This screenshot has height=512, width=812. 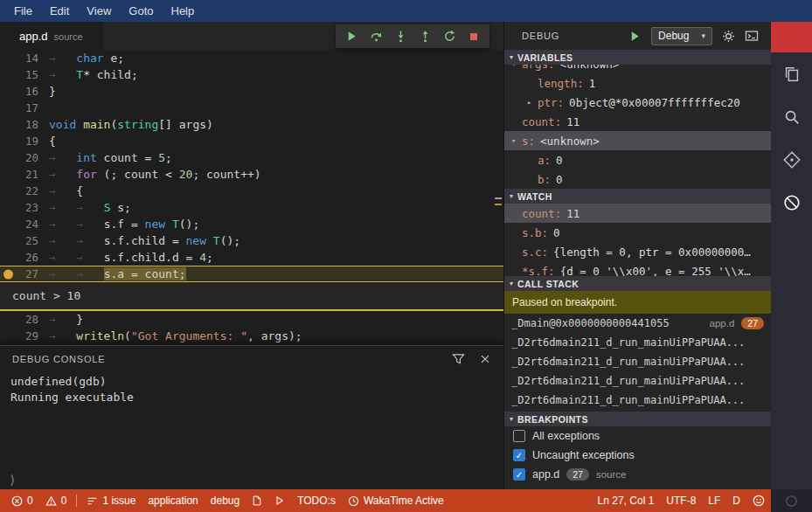 What do you see at coordinates (638, 269) in the screenshot?
I see `watch-row: *s.f:{d = 0 '\\x00', e = 255 '\\x…` at bounding box center [638, 269].